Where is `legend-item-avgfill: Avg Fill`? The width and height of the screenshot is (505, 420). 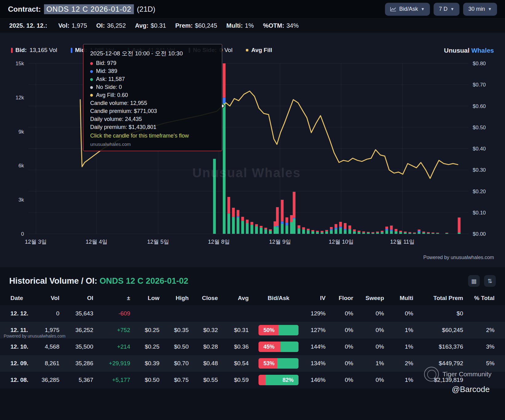 legend-item-avgfill: Avg Fill is located at coordinates (259, 50).